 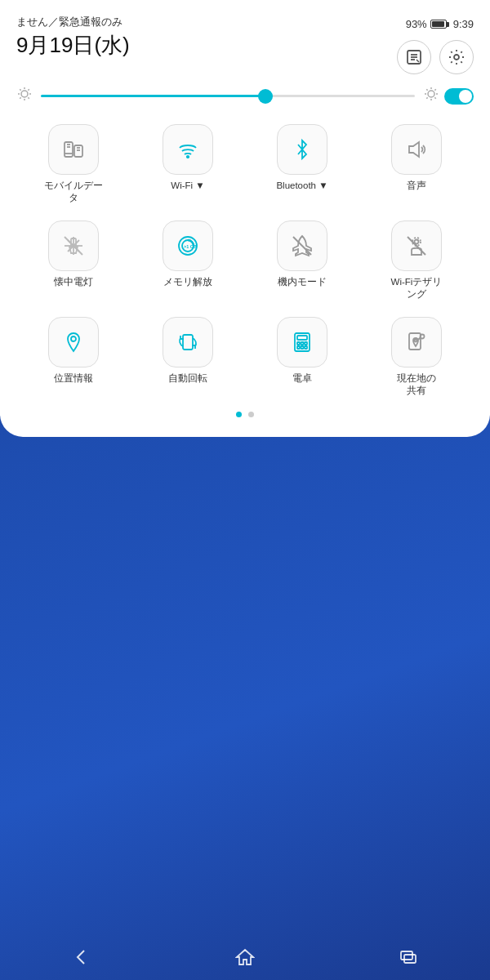 What do you see at coordinates (435, 46) in the screenshot?
I see `status-right: 93% 9:39` at bounding box center [435, 46].